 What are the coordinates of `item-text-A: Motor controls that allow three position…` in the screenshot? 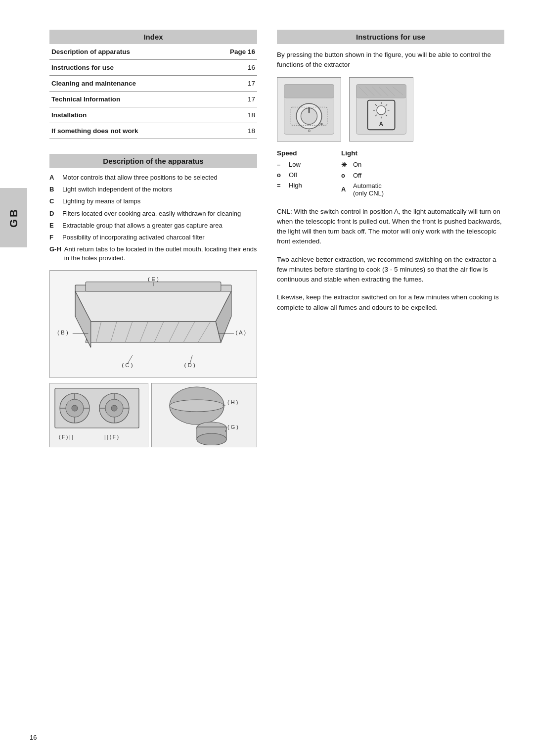 It's located at (140, 178).